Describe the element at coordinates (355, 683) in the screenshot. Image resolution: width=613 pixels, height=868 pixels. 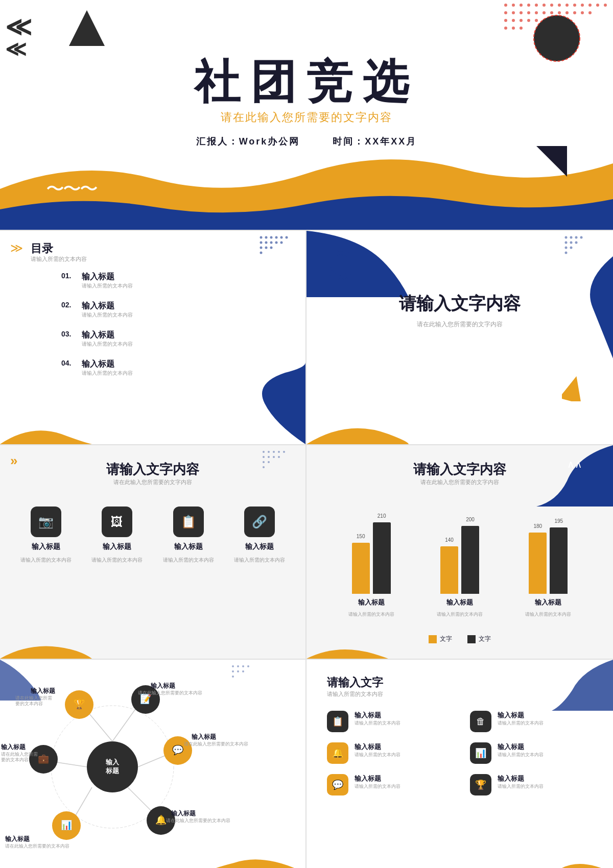
I see `s7-title: 请输入文字` at that location.